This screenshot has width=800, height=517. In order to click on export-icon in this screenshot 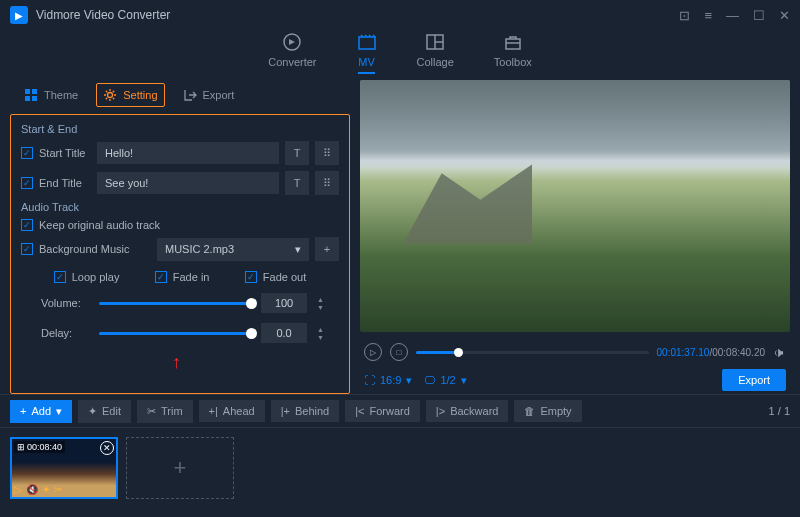, I will do `click(190, 95)`.